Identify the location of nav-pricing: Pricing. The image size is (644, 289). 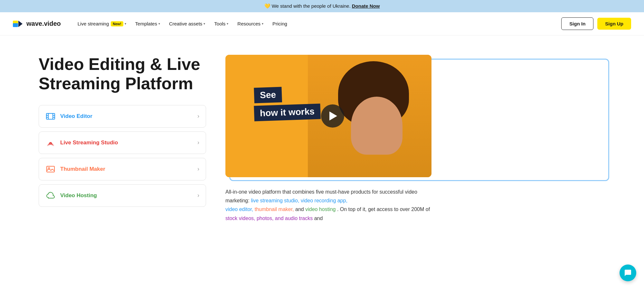
(280, 24).